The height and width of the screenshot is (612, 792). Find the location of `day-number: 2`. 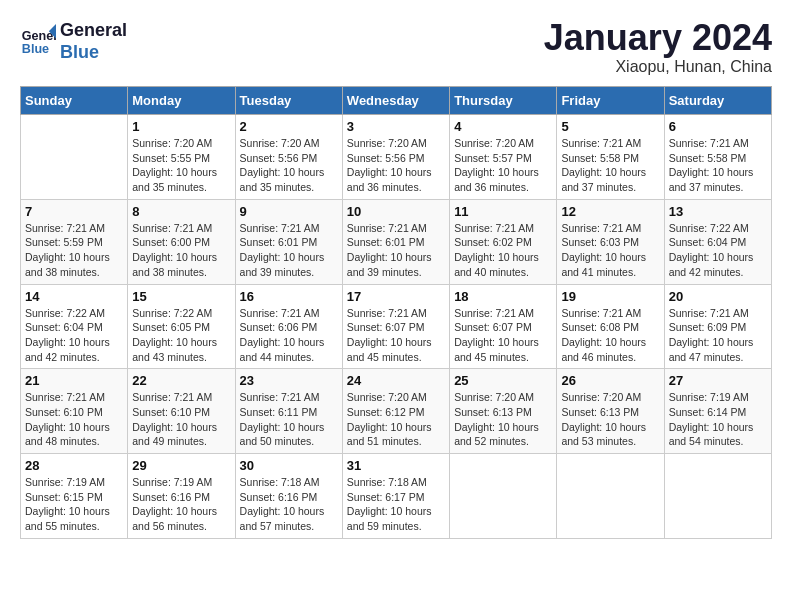

day-number: 2 is located at coordinates (289, 126).